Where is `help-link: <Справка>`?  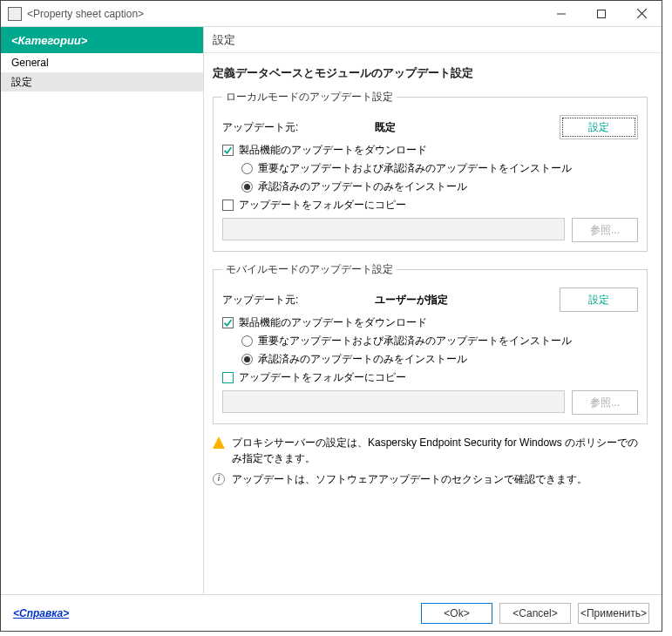 help-link: <Справка> is located at coordinates (41, 613).